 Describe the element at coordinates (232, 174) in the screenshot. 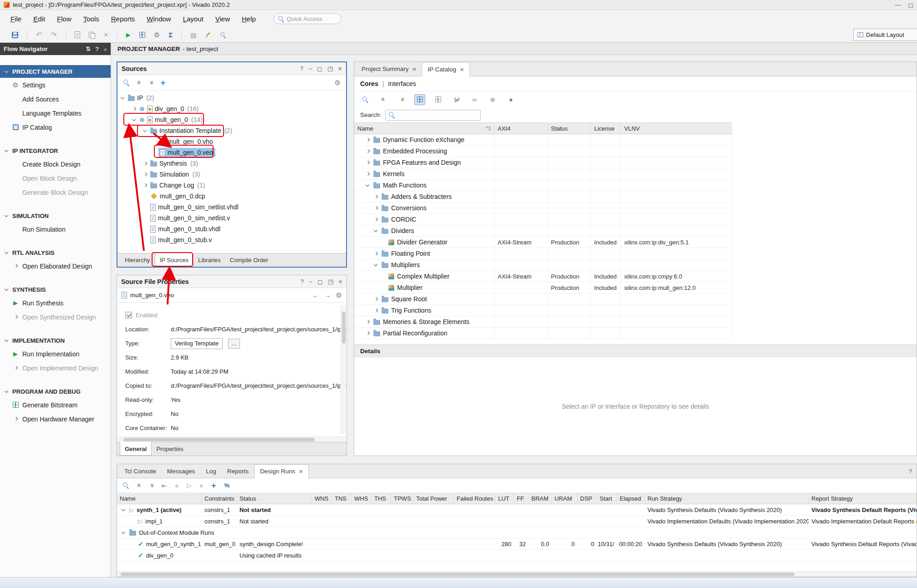

I see `tree-row-simulation: Simulation(3)` at that location.